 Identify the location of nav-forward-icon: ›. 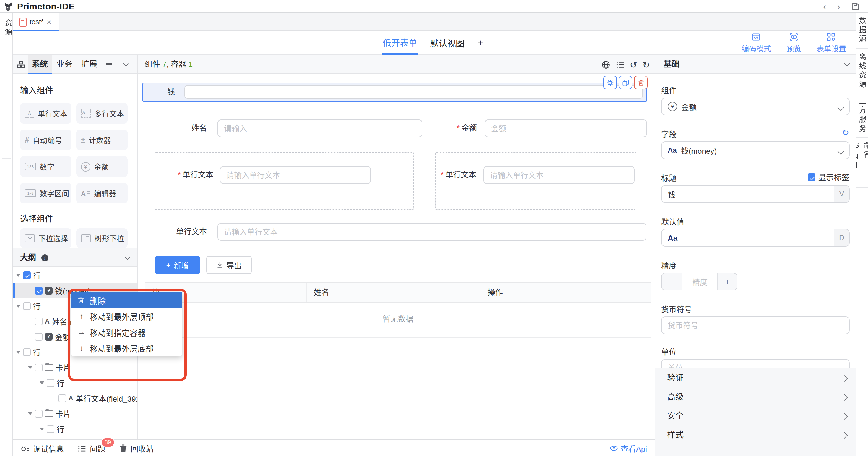
(839, 7).